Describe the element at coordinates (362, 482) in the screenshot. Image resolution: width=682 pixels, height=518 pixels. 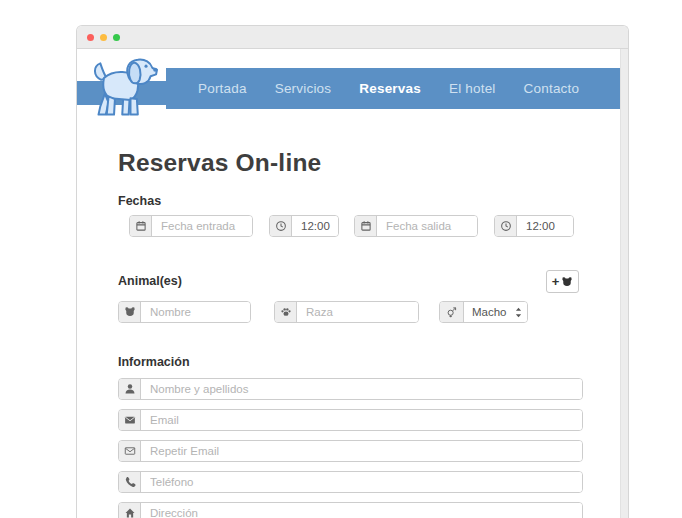
I see `telefono-input` at that location.